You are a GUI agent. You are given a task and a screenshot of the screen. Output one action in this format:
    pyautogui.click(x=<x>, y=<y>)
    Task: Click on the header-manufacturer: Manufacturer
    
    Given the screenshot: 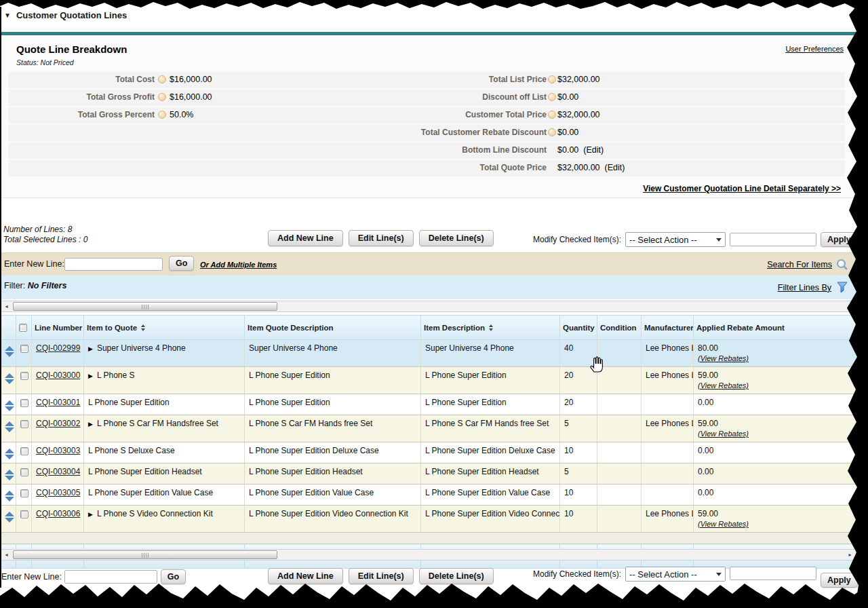 What is the action you would take?
    pyautogui.click(x=667, y=328)
    